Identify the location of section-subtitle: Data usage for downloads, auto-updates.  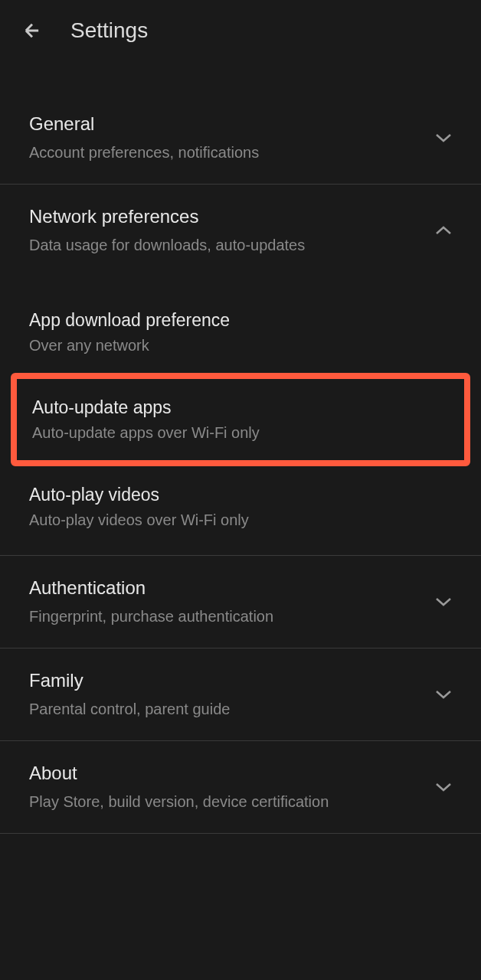
(226, 245).